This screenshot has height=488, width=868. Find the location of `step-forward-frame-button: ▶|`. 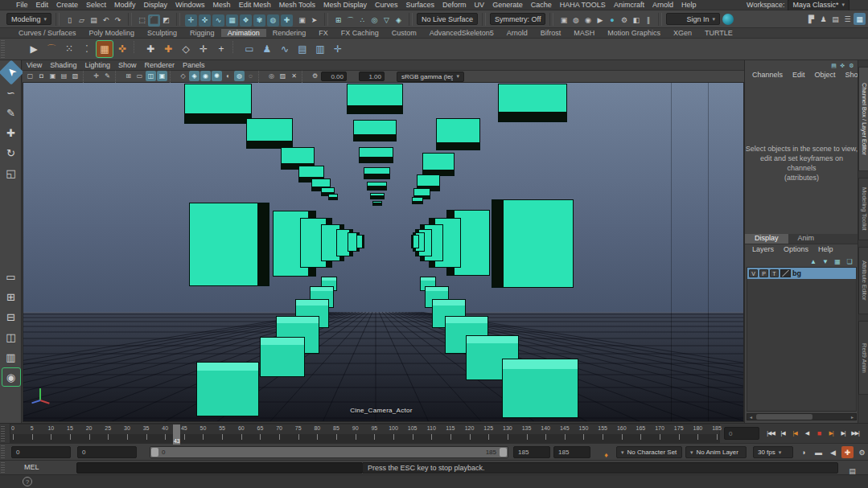

step-forward-frame-button: ▶| is located at coordinates (843, 433).